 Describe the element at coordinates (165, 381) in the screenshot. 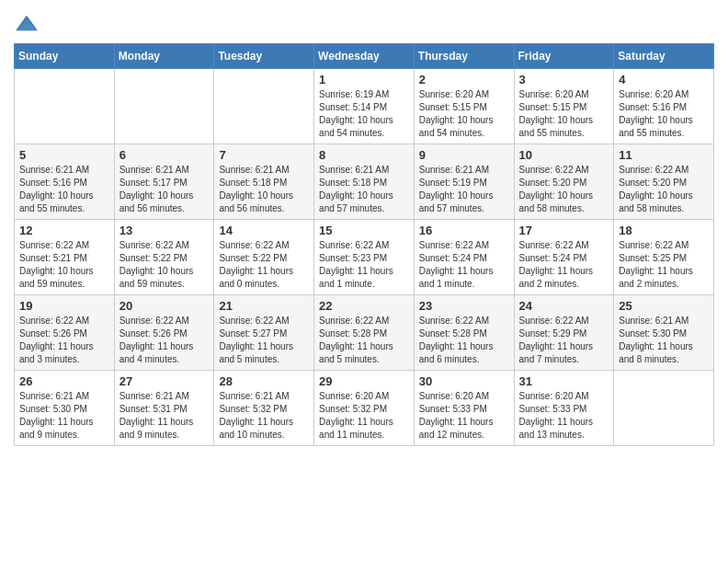

I see `day-number: 27` at that location.